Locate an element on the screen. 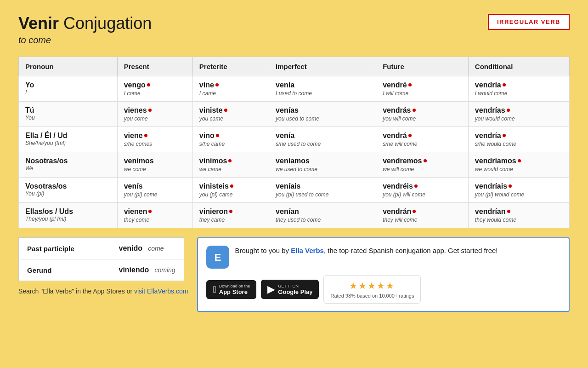 The height and width of the screenshot is (368, 588). conj-cell: vendríanthey would come is located at coordinates (519, 215).